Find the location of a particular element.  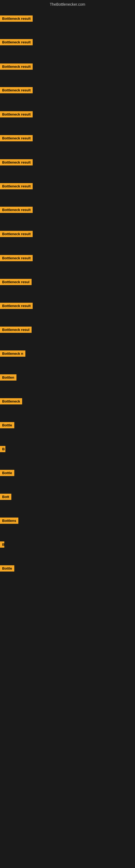

bottleneck-badge-container: Bottlens is located at coordinates (9, 521).